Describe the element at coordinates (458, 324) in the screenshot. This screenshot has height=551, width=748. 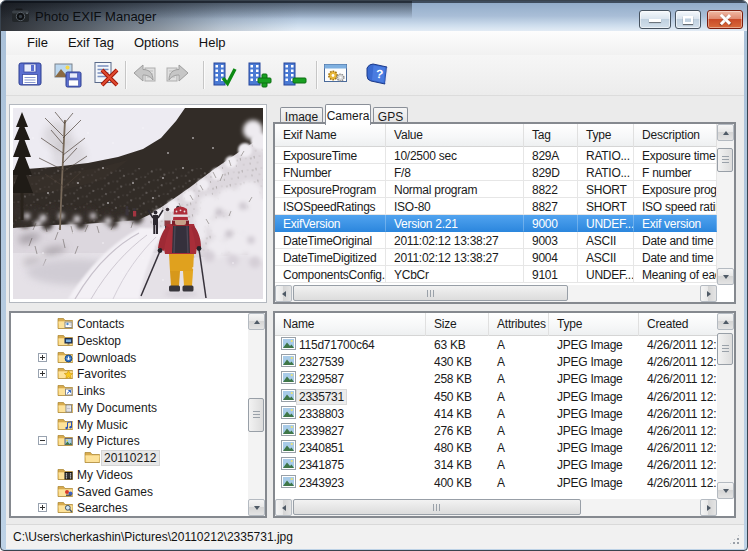
I see `column-header-size: Size` at that location.